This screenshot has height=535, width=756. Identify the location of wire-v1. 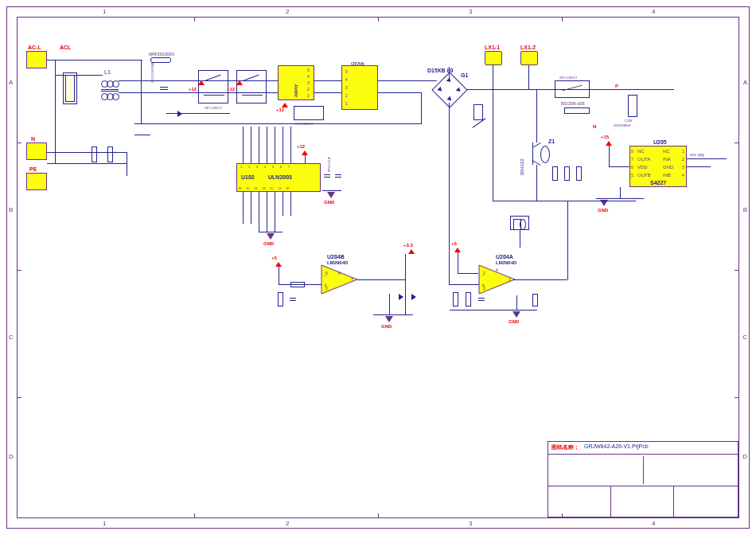
(142, 92).